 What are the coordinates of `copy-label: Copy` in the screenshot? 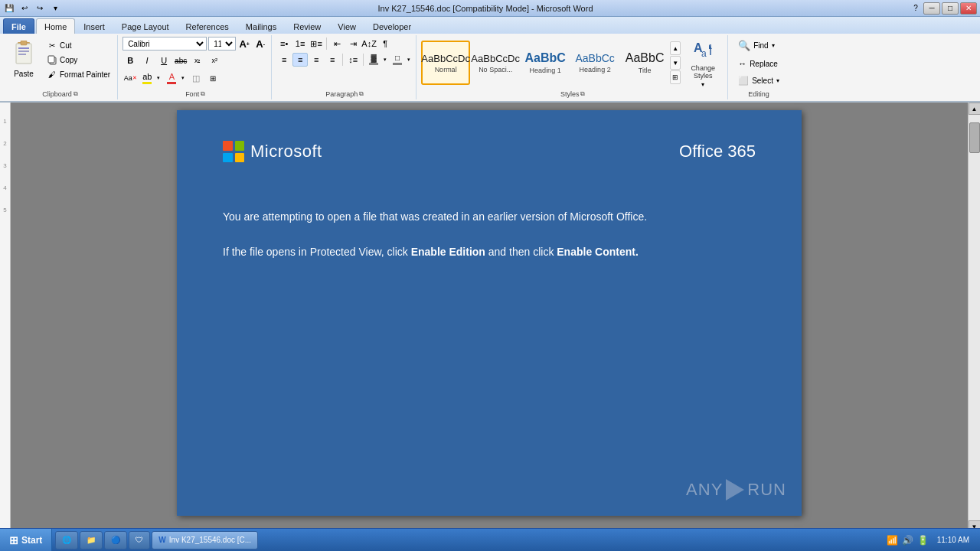 It's located at (69, 60).